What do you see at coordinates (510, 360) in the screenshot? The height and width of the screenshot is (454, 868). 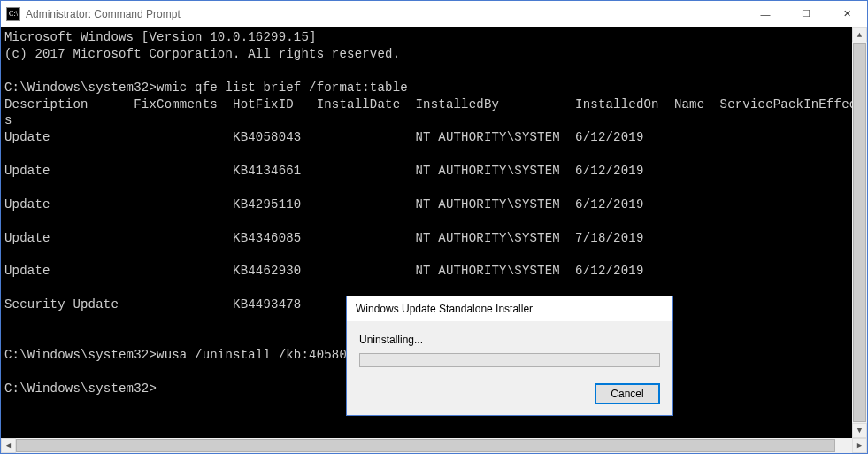 I see `progress-bar` at bounding box center [510, 360].